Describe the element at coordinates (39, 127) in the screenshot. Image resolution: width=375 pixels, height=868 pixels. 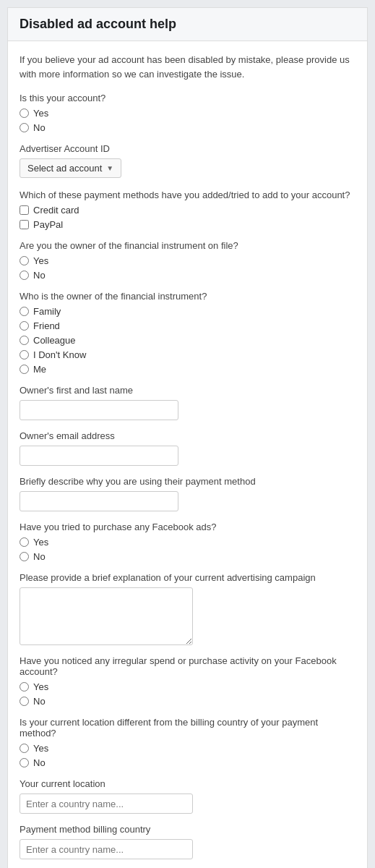
I see `is-your-account-no-label: No` at that location.